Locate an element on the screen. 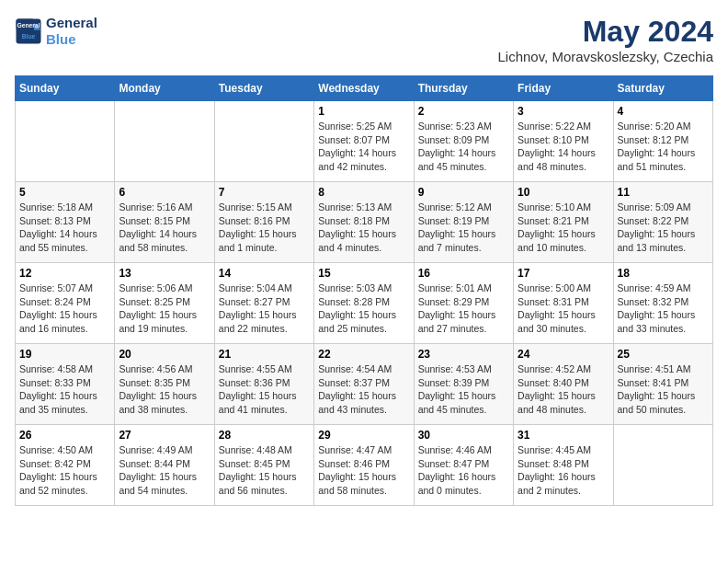 The width and height of the screenshot is (728, 563). day-number: 28 is located at coordinates (265, 435).